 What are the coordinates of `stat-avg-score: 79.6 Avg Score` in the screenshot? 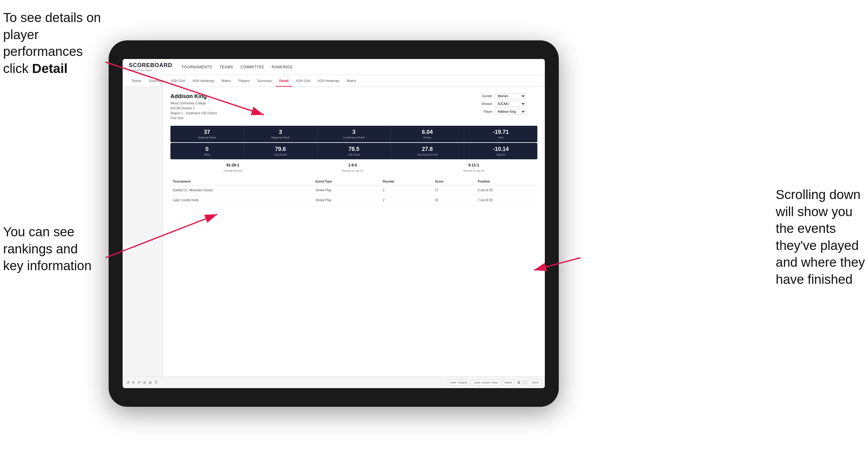 It's located at (281, 151).